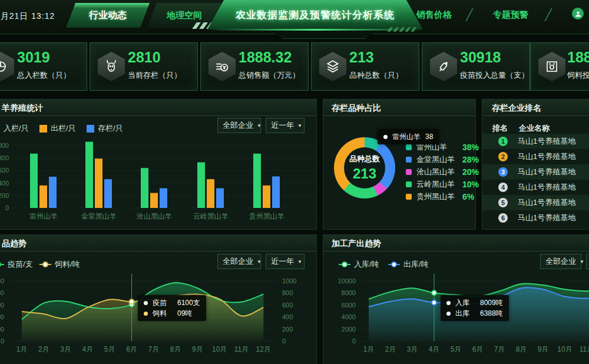 Image resolution: width=589 pixels, height=364 pixels. I want to click on svg-text: 8月, so click(176, 349).